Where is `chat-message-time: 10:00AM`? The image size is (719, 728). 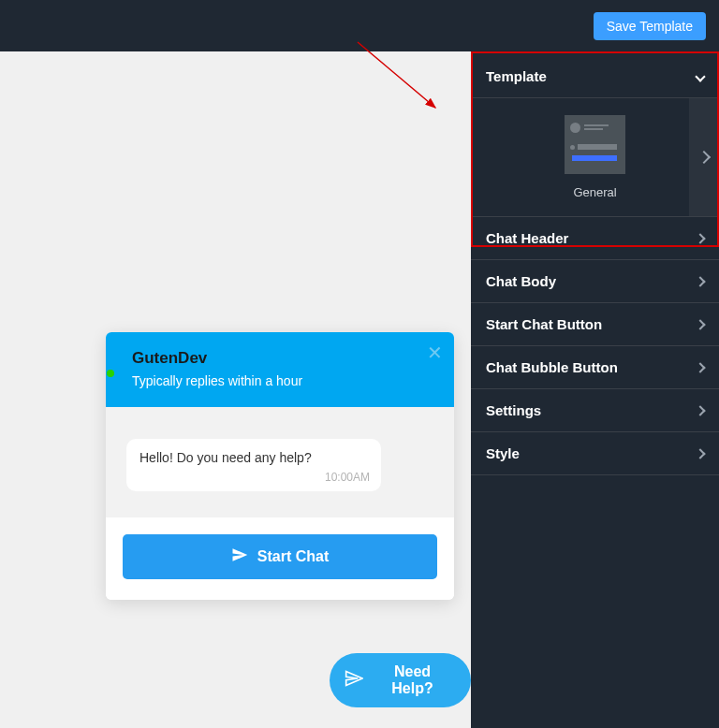
chat-message-time: 10:00AM is located at coordinates (347, 477).